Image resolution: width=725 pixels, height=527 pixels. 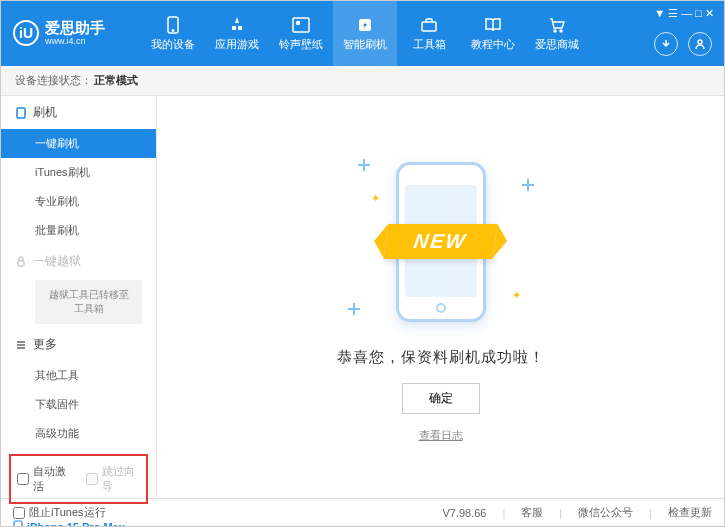 I want to click on flash-icon, so click(x=365, y=25).